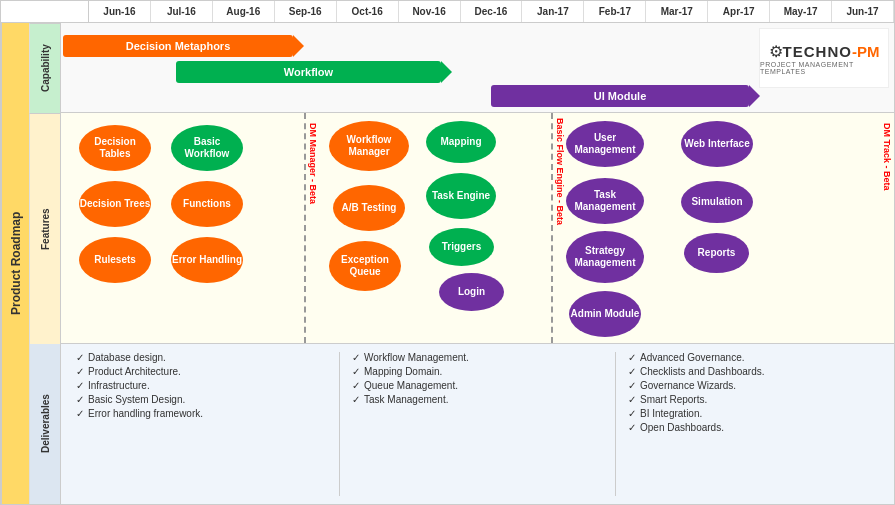 The width and height of the screenshot is (895, 505). I want to click on deliverable-text: Infrastructure., so click(119, 386).